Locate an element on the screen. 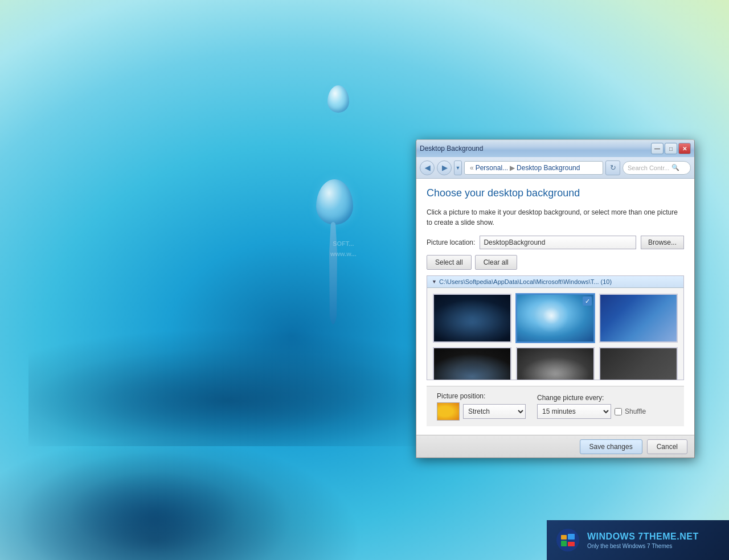 The height and width of the screenshot is (560, 729). win7-site-title: WINDOWS 7THEME.NET is located at coordinates (643, 537).